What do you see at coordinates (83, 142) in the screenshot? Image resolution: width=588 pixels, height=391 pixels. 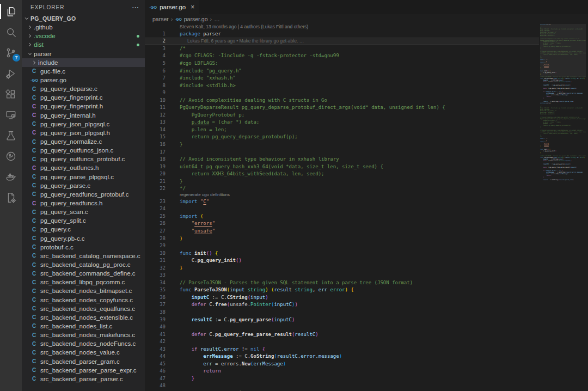 I see `tree-item-pg-query-normalize-c: Cpg_query_normalize.c` at bounding box center [83, 142].